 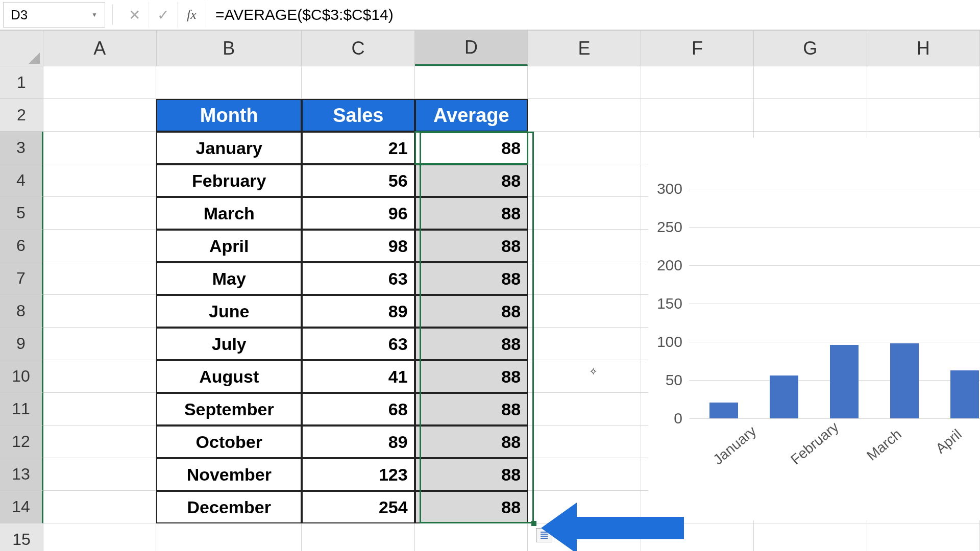 What do you see at coordinates (358, 115) in the screenshot?
I see `cell-C2: Sales` at bounding box center [358, 115].